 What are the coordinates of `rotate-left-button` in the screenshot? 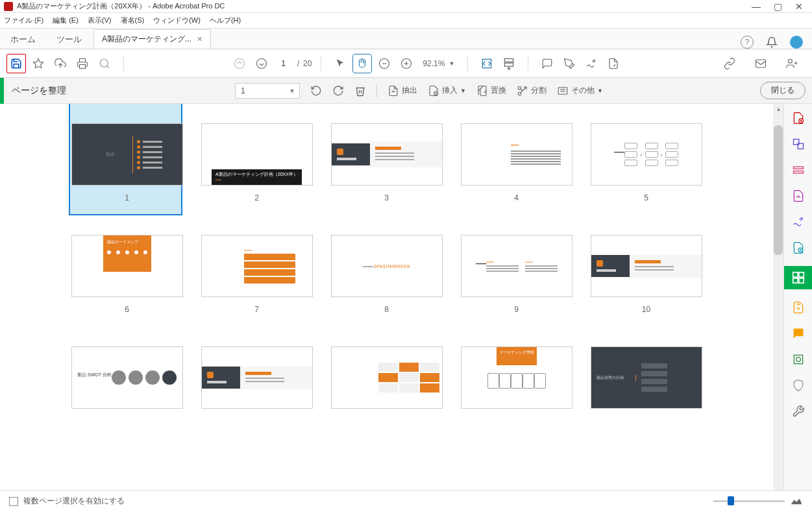 It's located at (316, 91).